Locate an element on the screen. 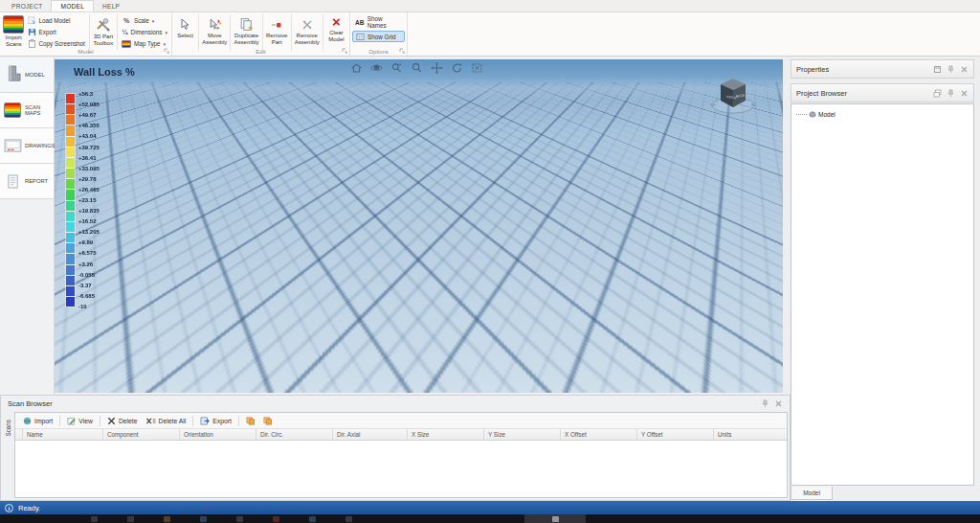 The height and width of the screenshot is (523, 980). pan-icon is located at coordinates (436, 68).